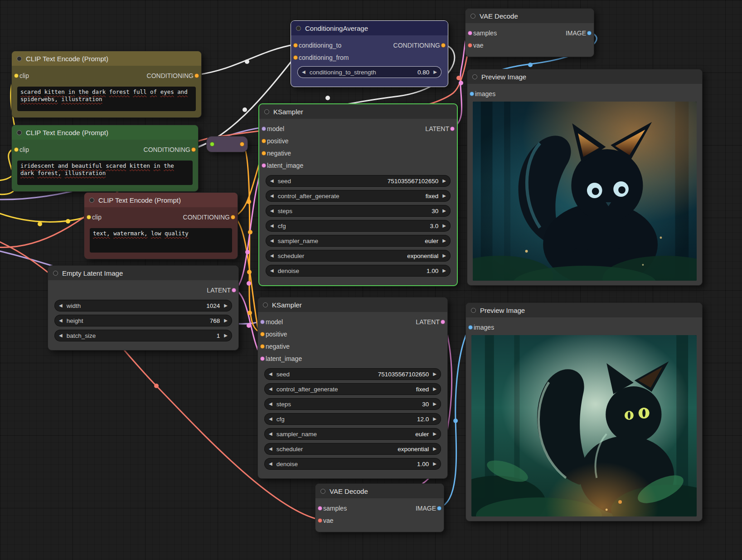  Describe the element at coordinates (107, 84) in the screenshot. I see `node-clip-text-encode-1: CLIP Text Encode (Prompt) clip CONDITION…` at that location.